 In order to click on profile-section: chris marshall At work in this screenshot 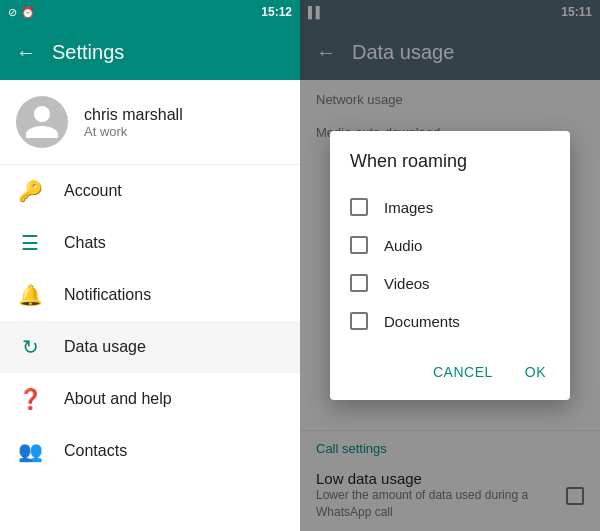, I will do `click(150, 122)`.